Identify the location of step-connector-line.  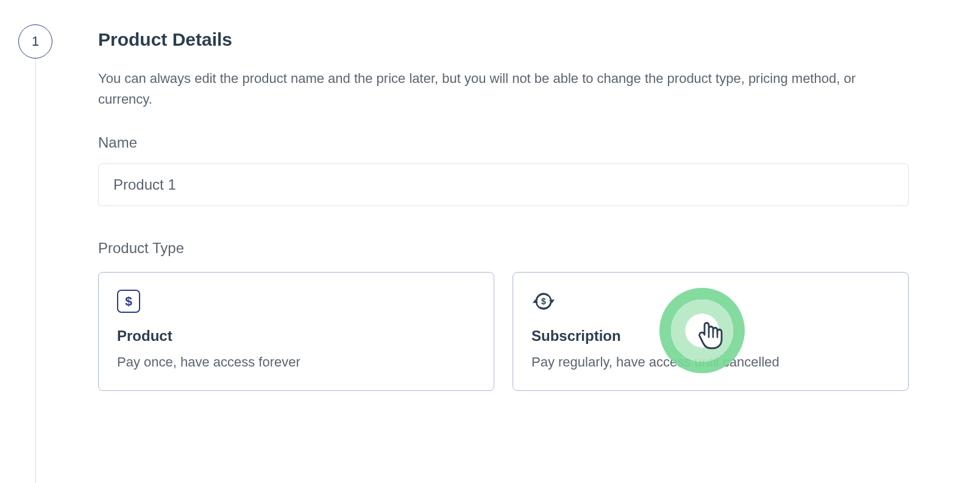
(35, 271).